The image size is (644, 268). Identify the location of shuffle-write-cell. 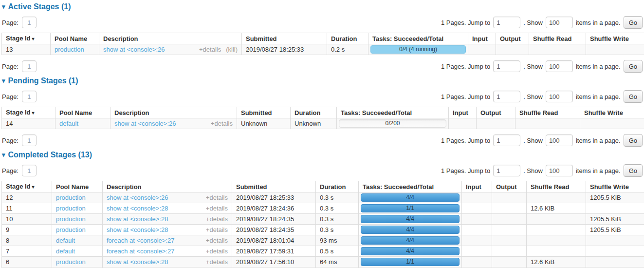
(615, 209).